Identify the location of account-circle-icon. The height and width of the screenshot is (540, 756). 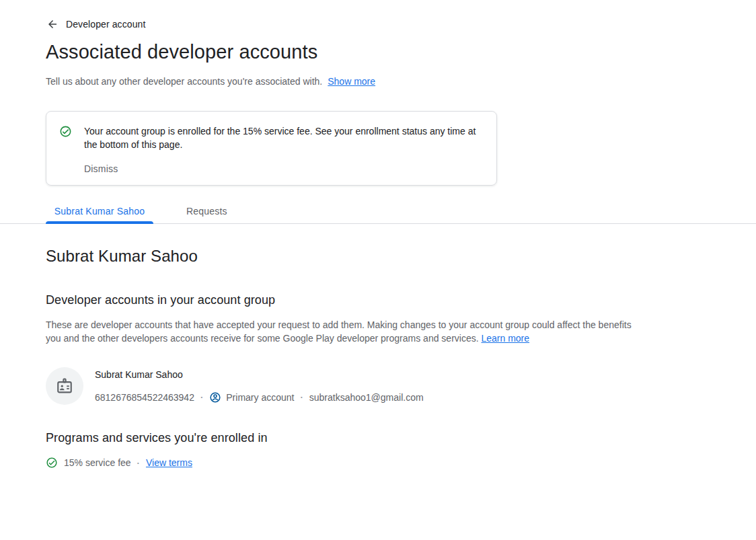
(215, 397).